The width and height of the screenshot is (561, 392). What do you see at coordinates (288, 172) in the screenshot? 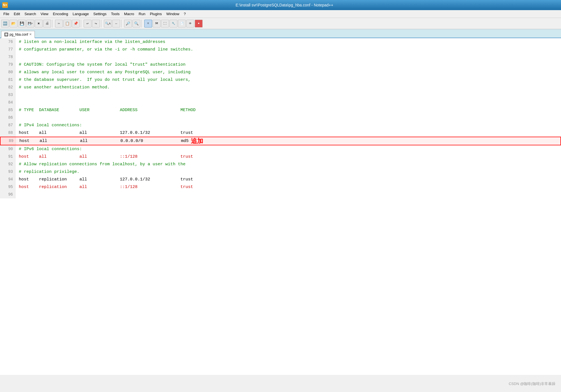
I see `line-content: # replication privilege.` at bounding box center [288, 172].